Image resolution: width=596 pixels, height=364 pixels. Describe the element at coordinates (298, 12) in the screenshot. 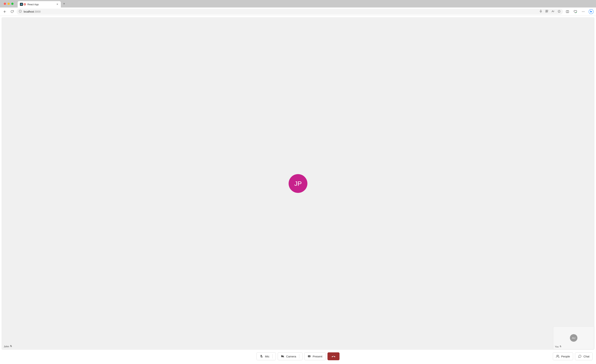

I see `browser-toolbar: localhost:3000` at that location.